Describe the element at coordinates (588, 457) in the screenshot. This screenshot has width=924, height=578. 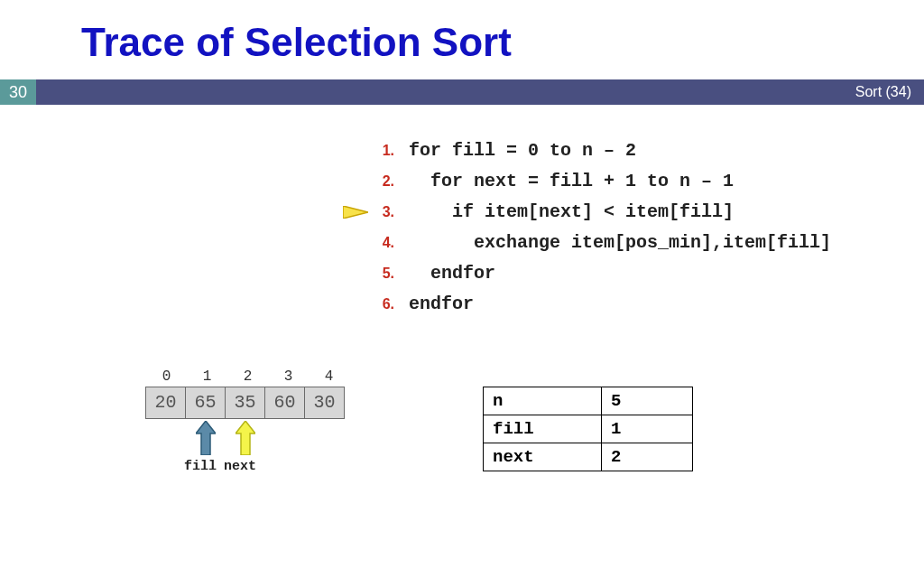
I see `table-row: next2` at that location.